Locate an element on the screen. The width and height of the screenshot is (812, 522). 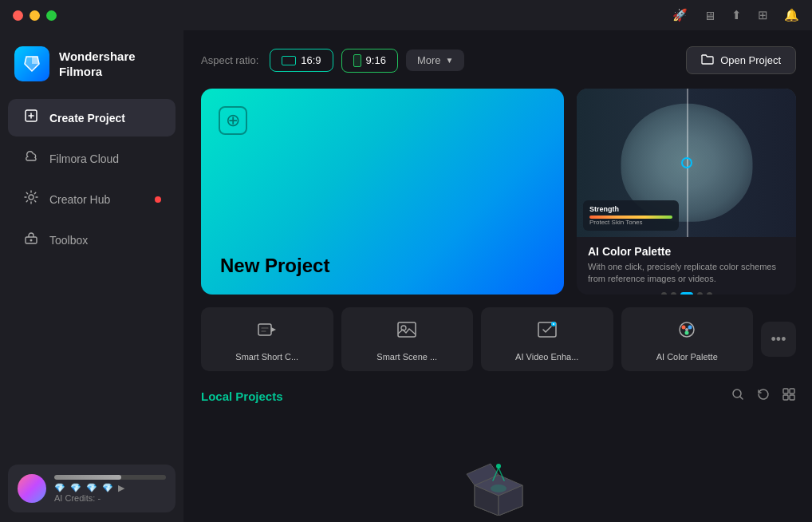
cloud-icon is located at coordinates (31, 158).